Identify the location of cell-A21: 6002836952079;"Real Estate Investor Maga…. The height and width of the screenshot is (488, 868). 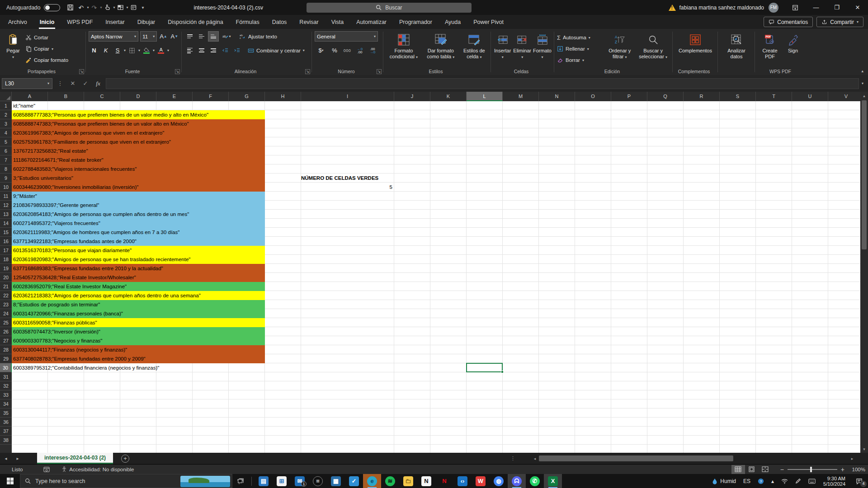
(69, 286).